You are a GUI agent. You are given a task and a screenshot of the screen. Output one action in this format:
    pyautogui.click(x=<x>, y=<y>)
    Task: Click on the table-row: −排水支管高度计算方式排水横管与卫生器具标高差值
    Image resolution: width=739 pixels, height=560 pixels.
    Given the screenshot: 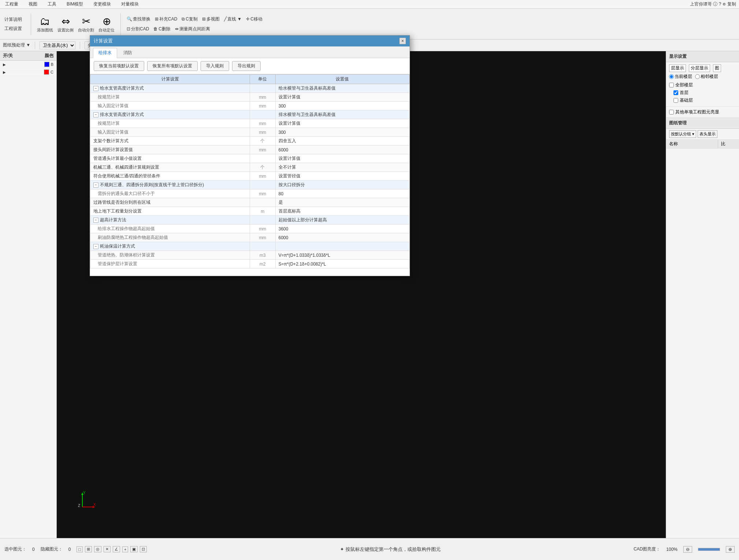 What is the action you would take?
    pyautogui.click(x=250, y=115)
    